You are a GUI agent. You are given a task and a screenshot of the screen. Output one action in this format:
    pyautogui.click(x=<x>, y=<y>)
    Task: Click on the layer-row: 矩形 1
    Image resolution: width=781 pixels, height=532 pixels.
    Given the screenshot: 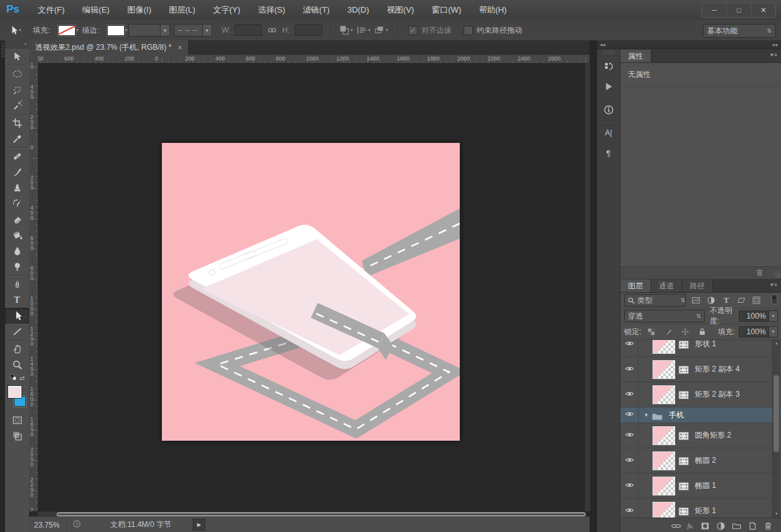 What is the action you would take?
    pyautogui.click(x=700, y=508)
    